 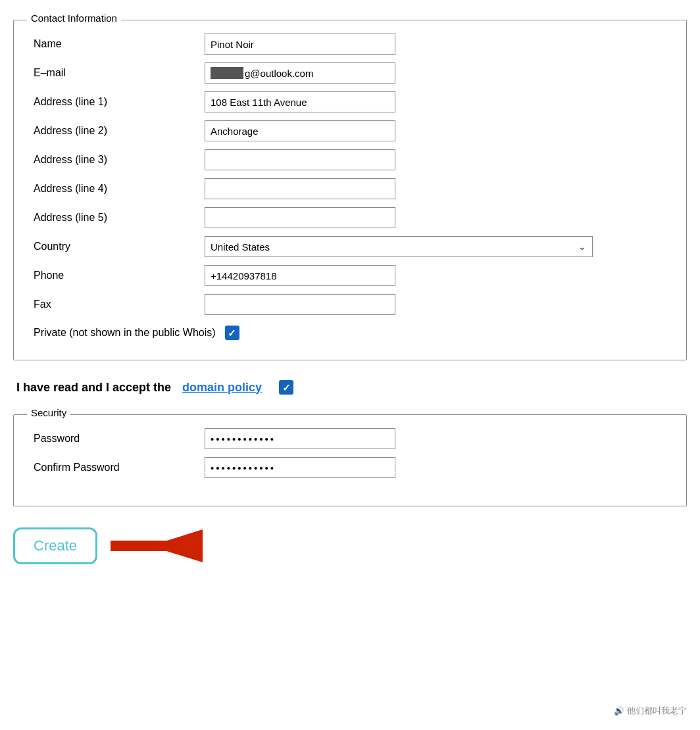 What do you see at coordinates (399, 247) in the screenshot?
I see `country-select: United States United Kingdom Canada Aust…` at bounding box center [399, 247].